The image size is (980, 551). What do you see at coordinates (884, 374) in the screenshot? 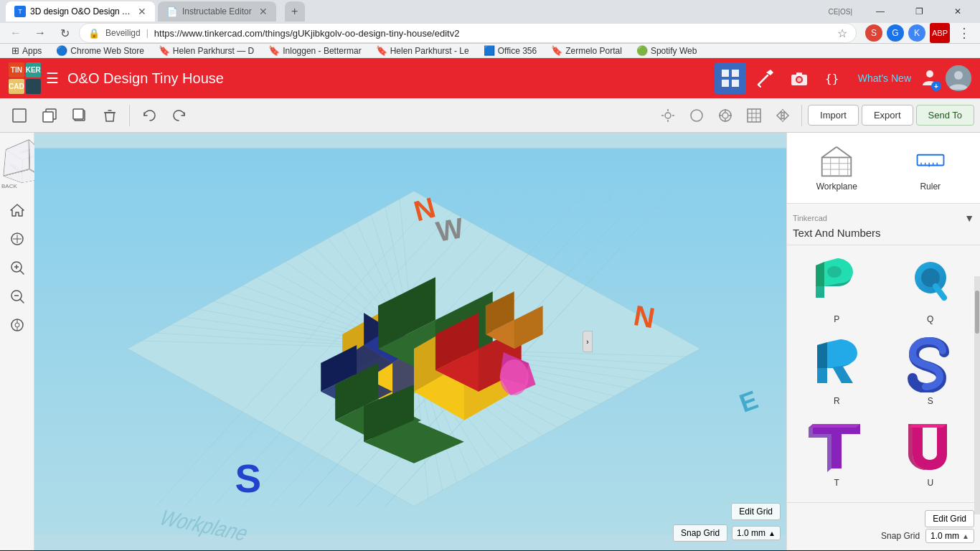
I see `shapes-grid: P` at bounding box center [884, 374].